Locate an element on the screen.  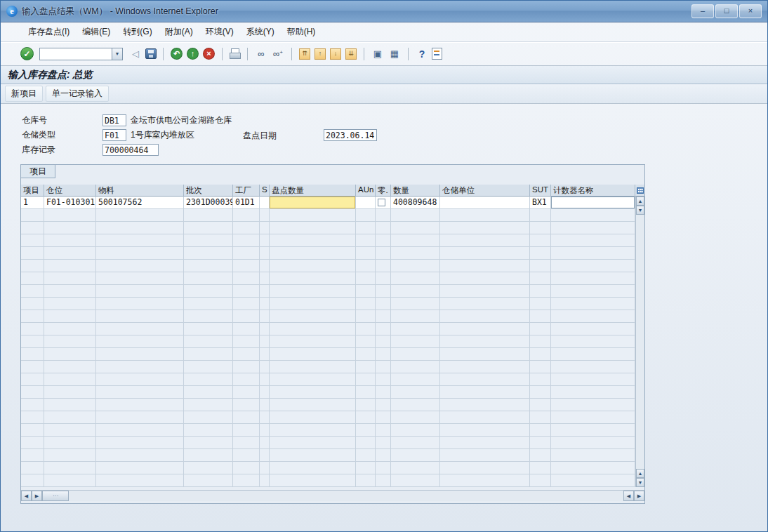
warehouse-label: 仓库号 is located at coordinates (62, 121).